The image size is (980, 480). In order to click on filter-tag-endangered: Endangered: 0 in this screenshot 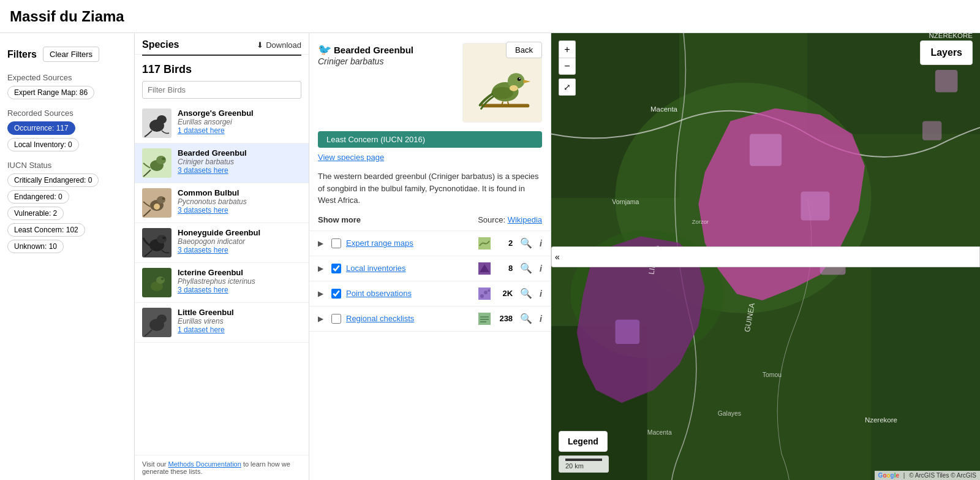, I will do `click(38, 197)`.